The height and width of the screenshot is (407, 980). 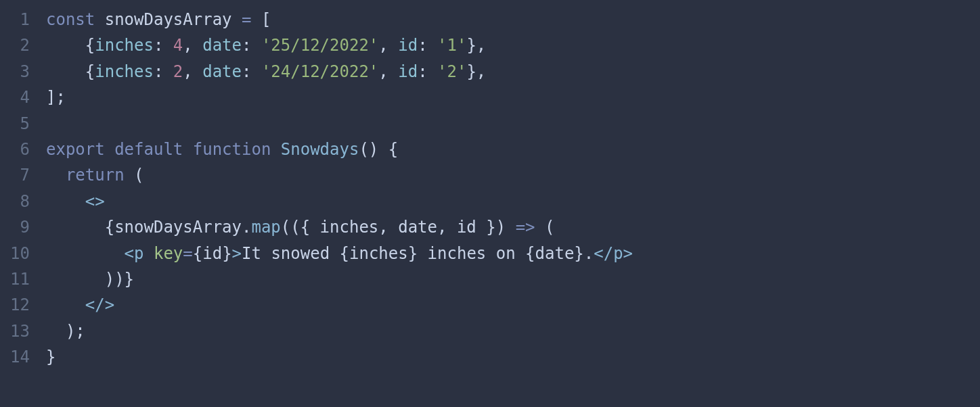 What do you see at coordinates (20, 357) in the screenshot?
I see `line-number: 14` at bounding box center [20, 357].